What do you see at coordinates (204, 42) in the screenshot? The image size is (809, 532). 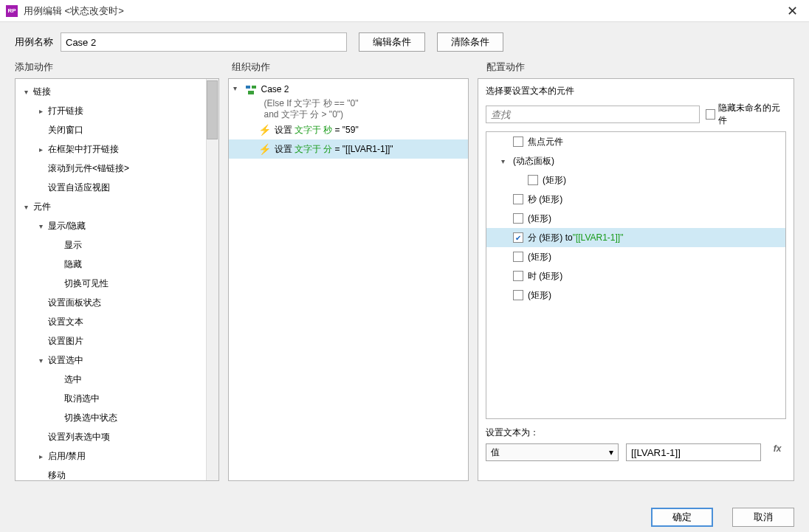 I see `case-name-input` at bounding box center [204, 42].